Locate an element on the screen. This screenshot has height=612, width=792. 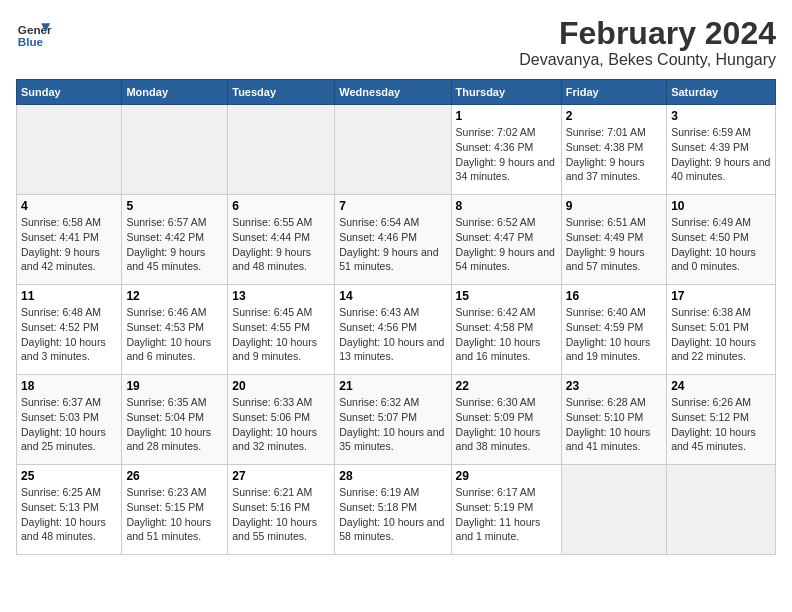
day-info: Sunrise: 6:33 AM is located at coordinates (281, 402).